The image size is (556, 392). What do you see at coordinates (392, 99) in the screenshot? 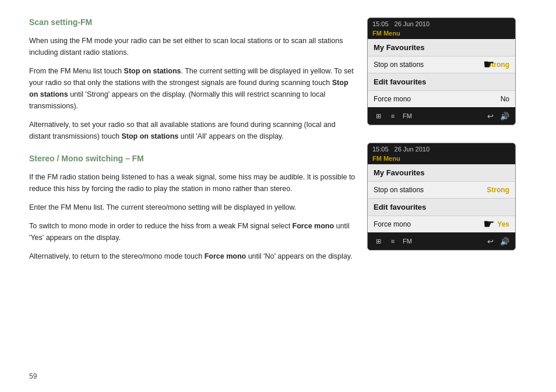
I see `panel1-force-mono-label: Force mono` at bounding box center [392, 99].